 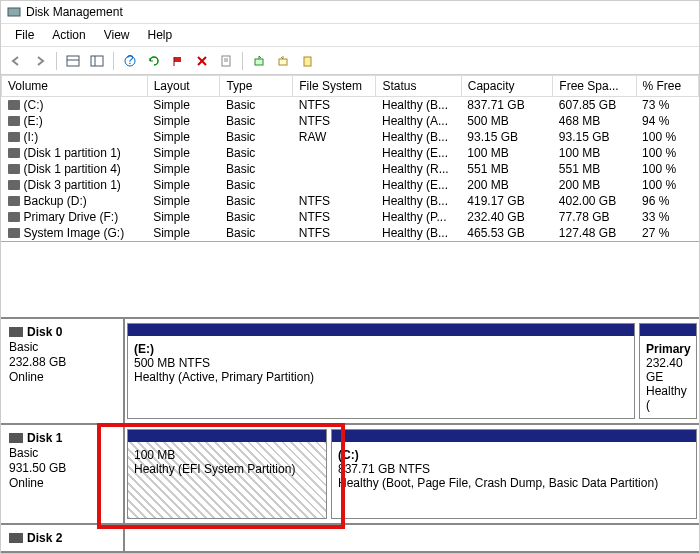 What do you see at coordinates (184, 86) in the screenshot?
I see `col-layout: Layout` at bounding box center [184, 86].